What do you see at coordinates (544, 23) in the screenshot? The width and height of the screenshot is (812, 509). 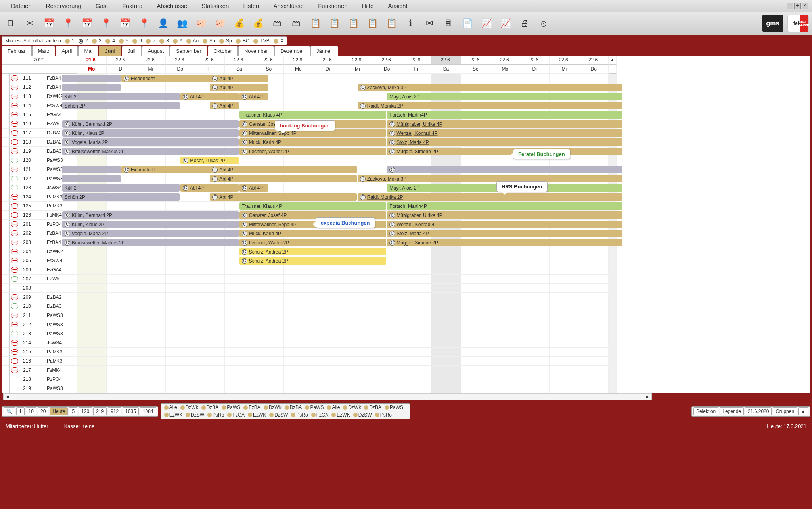 I see `close-icon: ⦸` at bounding box center [544, 23].